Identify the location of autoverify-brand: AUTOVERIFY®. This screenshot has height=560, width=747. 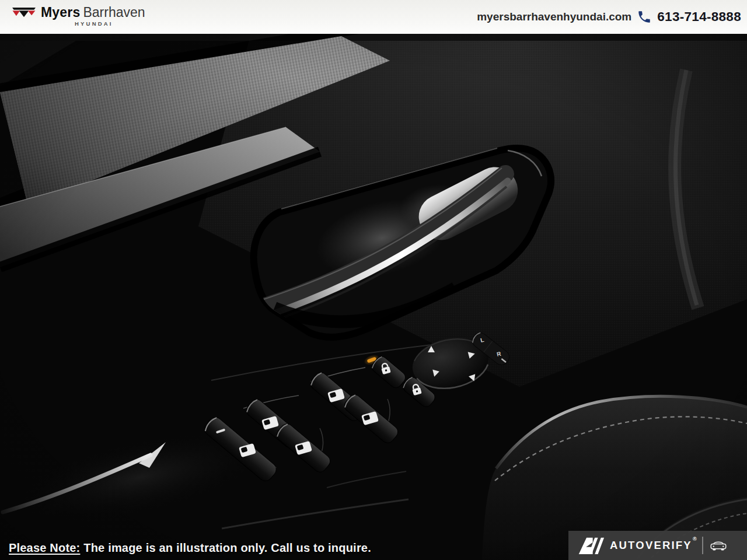
(654, 545).